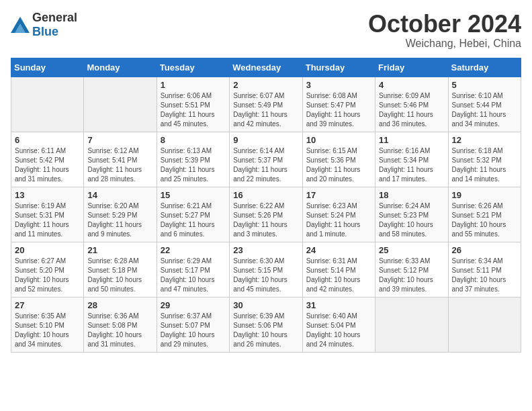 The width and height of the screenshot is (532, 411). Describe the element at coordinates (485, 165) in the screenshot. I see `day-info: Sunrise: 6:18 AMSunset: 5:32 PMDaylight:…` at that location.